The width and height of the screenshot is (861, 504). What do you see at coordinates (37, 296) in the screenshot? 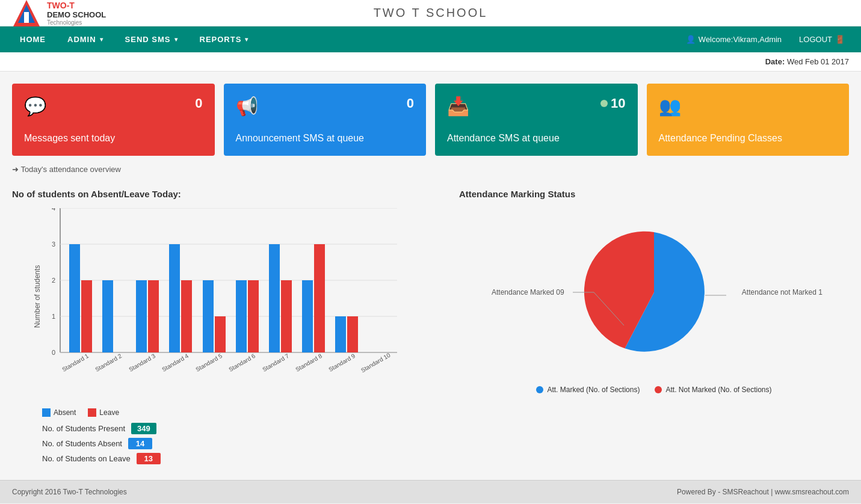
I see `y-axis-label: Number of students` at bounding box center [37, 296].